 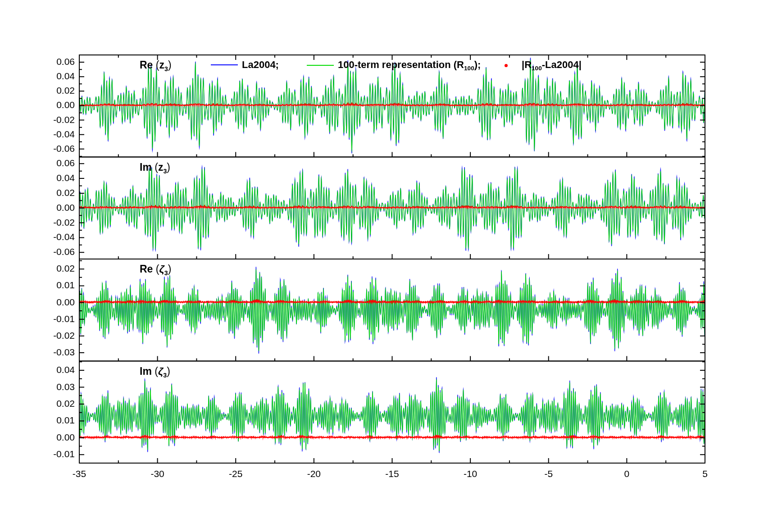 What do you see at coordinates (157, 474) in the screenshot?
I see `x-tick-label: -30` at bounding box center [157, 474].